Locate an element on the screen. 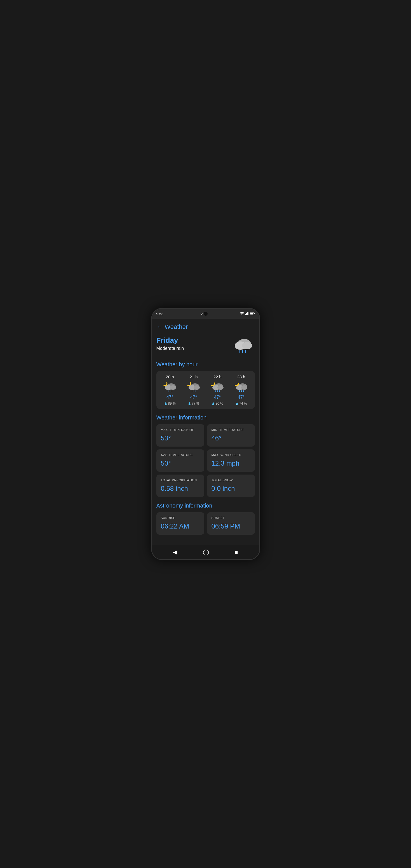 The height and width of the screenshot is (868, 411). weather-info-grid: MAX. TEMPERATURE 53° MIN. TEMPERATURE 46… is located at coordinates (206, 461).